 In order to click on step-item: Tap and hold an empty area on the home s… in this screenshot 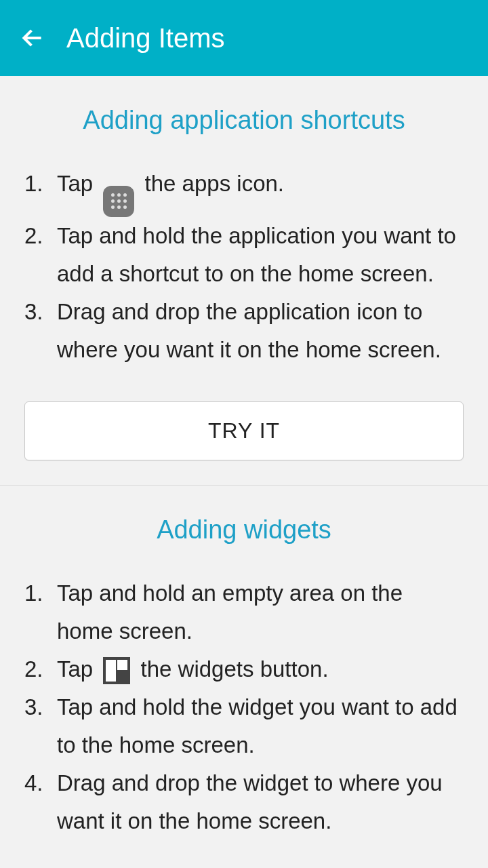, I will do `click(244, 612)`.